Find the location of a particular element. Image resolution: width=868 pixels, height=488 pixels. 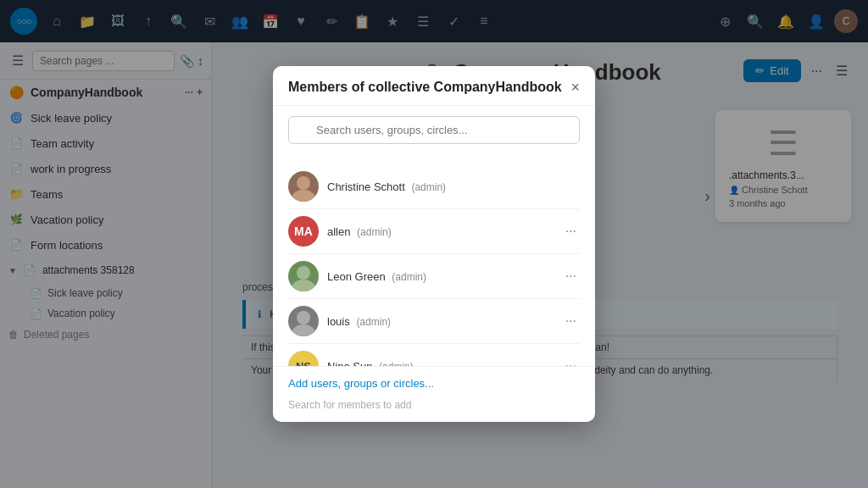

member-more-louis: ··· is located at coordinates (571, 321).